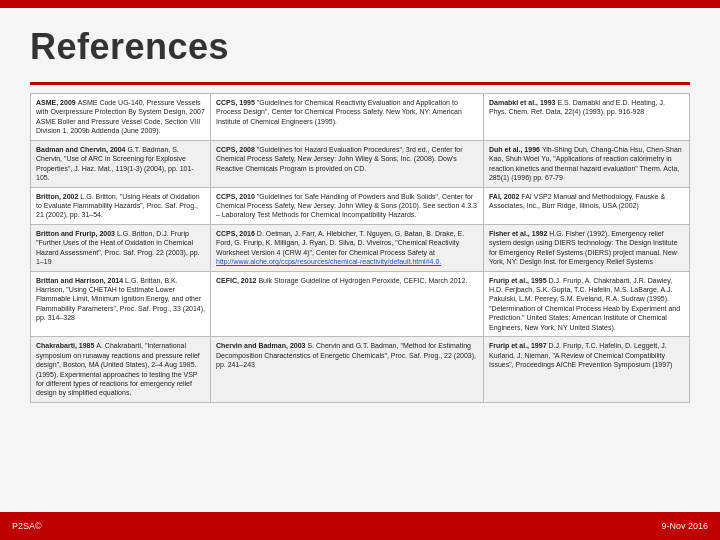 The width and height of the screenshot is (720, 540). I want to click on top-bar, so click(360, 4).